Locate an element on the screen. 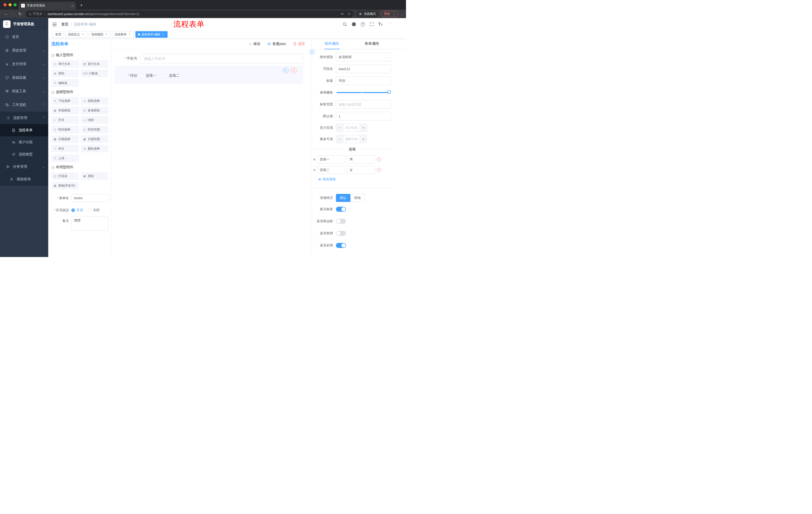 This screenshot has width=812, height=514. component-item: ↳ 级联选择 is located at coordinates (95, 101).